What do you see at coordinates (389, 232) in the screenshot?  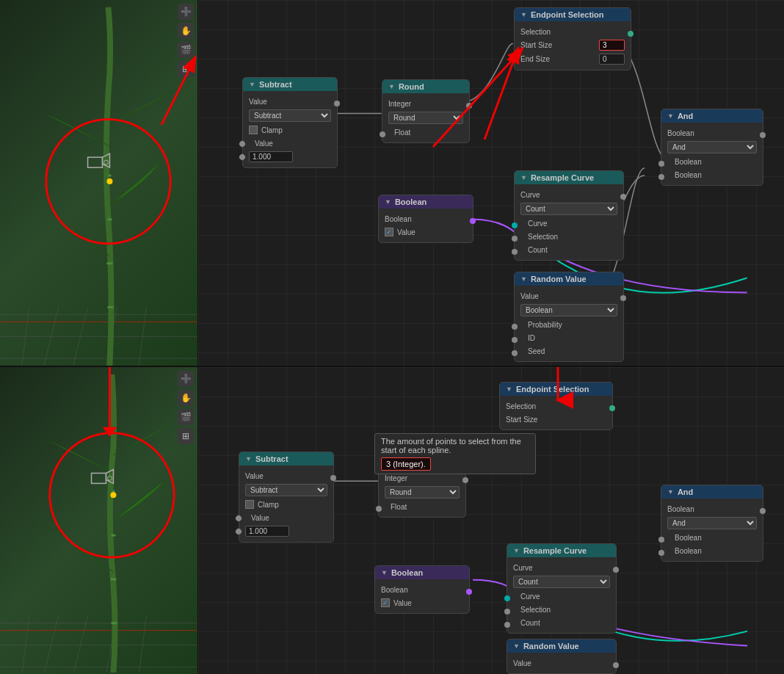 I see `boolean-checkbox-top` at bounding box center [389, 232].